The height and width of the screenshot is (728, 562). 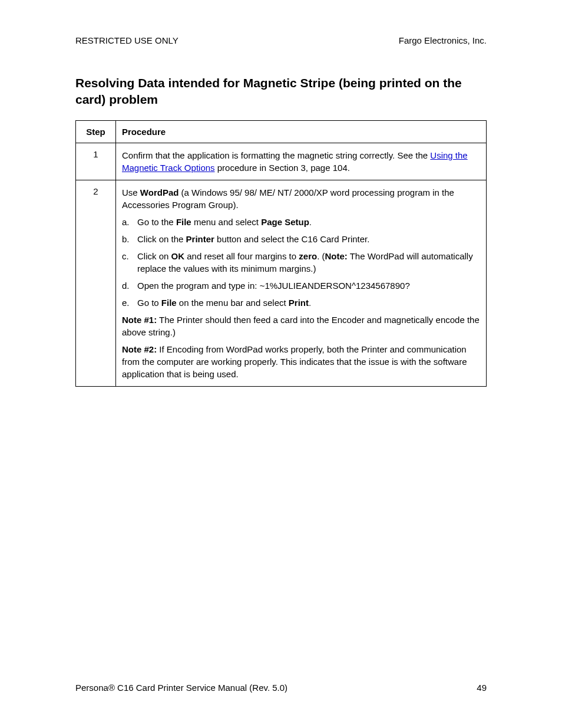 I want to click on page-footer: Persona® C16 Card Printer Service Manual…, so click(x=281, y=687).